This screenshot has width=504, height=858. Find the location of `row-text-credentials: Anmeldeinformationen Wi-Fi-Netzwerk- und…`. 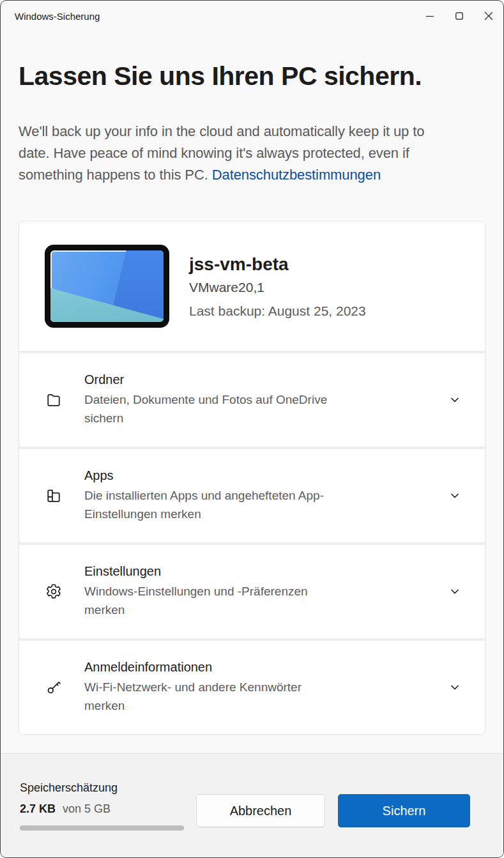

row-text-credentials: Anmeldeinformationen Wi-Fi-Netzwerk- und… is located at coordinates (267, 687).